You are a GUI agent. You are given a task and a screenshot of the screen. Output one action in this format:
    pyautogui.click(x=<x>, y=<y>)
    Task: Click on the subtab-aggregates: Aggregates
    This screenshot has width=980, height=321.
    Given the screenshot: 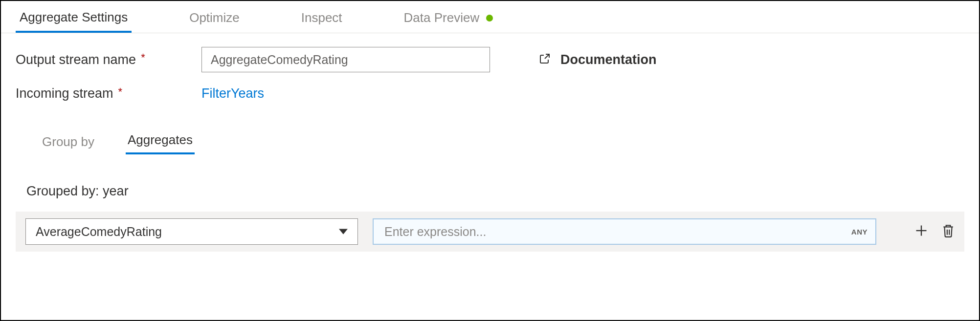 What is the action you would take?
    pyautogui.click(x=160, y=141)
    